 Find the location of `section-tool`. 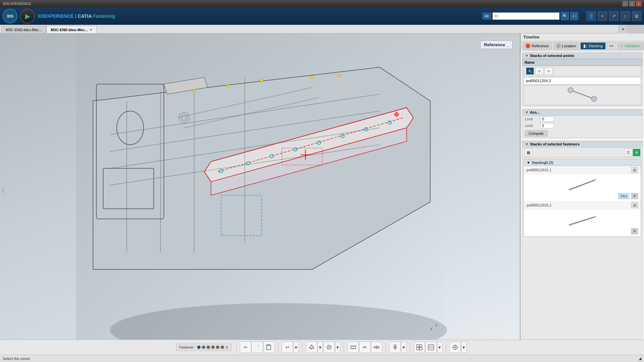

section-tool is located at coordinates (353, 347).